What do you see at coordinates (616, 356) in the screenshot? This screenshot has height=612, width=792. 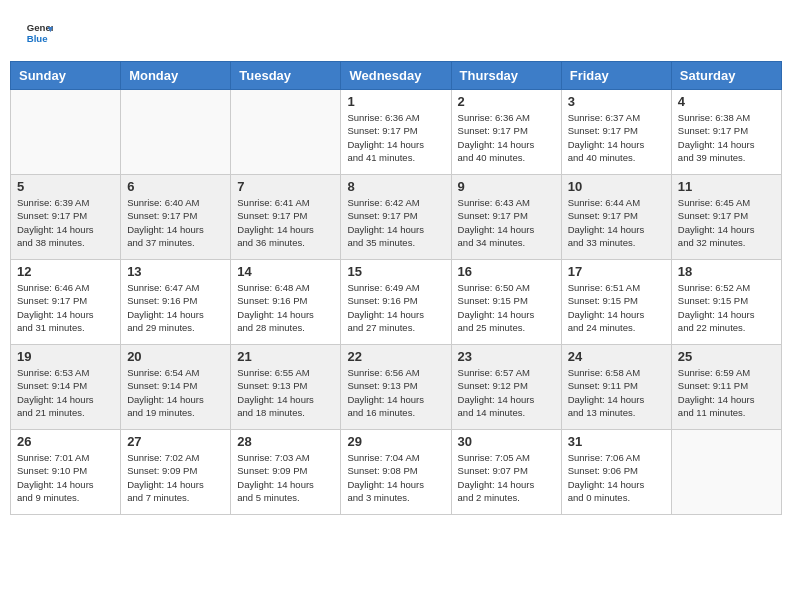 I see `day-number: 24` at bounding box center [616, 356].